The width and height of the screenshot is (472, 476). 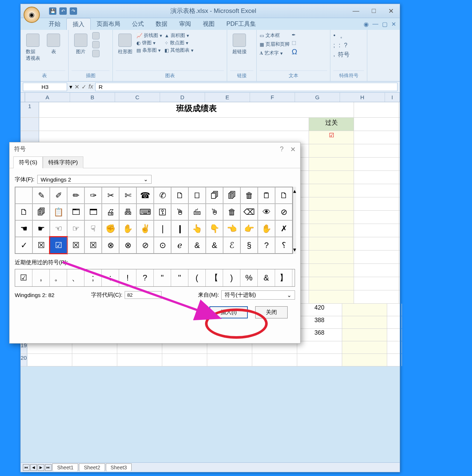 What do you see at coordinates (33, 48) in the screenshot?
I see `pivot-table-button: 数据 透视表` at bounding box center [33, 48].